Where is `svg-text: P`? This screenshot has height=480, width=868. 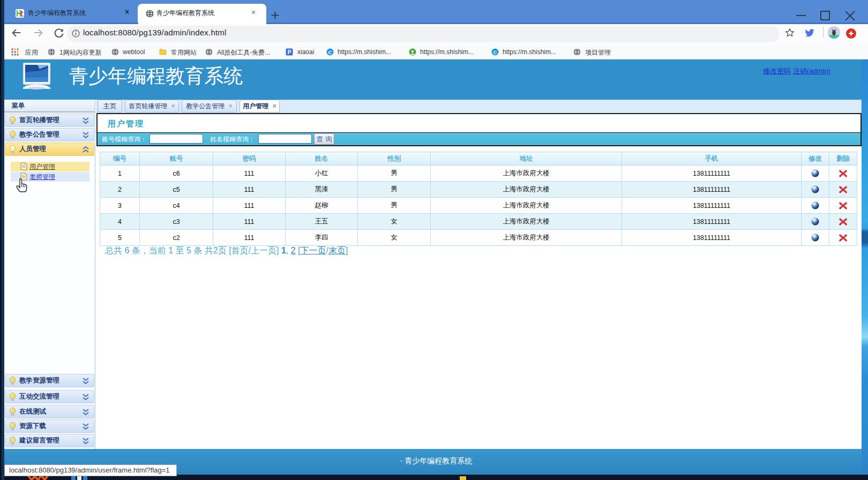 svg-text: P is located at coordinates (289, 52).